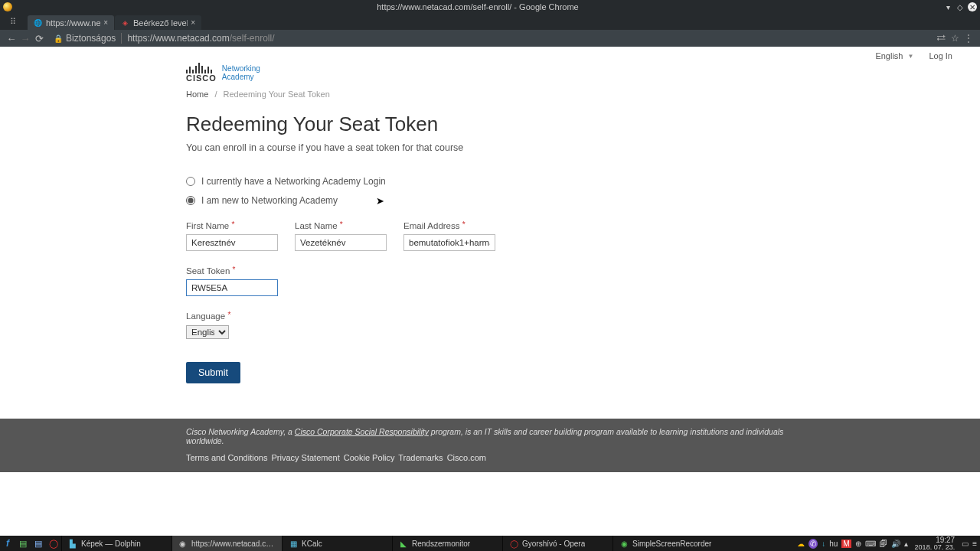 Image resolution: width=980 pixels, height=551 pixels. What do you see at coordinates (8, 543) in the screenshot?
I see `start-button: f` at bounding box center [8, 543].